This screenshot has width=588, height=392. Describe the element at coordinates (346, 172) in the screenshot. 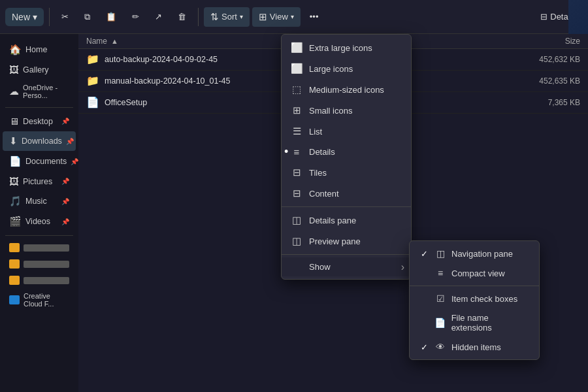

I see `menu-item-tiles: ⊟ Tiles` at that location.